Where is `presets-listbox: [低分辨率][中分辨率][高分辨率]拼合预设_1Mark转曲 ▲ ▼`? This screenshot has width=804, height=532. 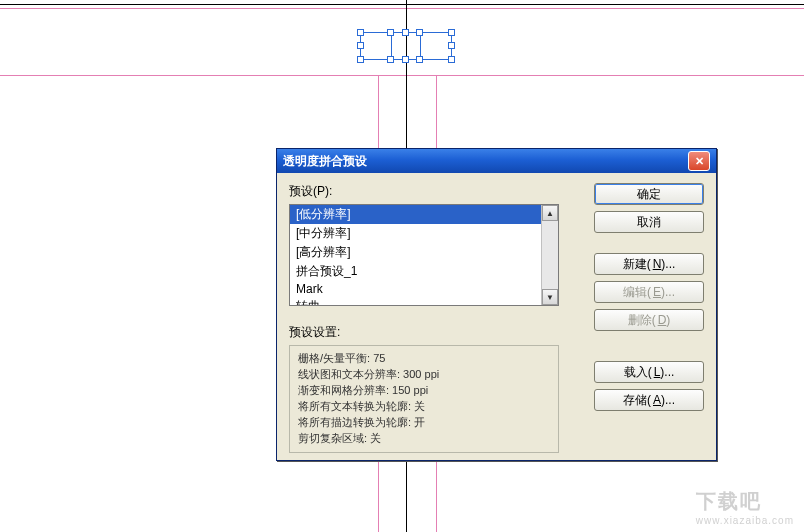 presets-listbox: [低分辨率][中分辨率][高分辨率]拼合预设_1Mark转曲 ▲ ▼ is located at coordinates (424, 255).